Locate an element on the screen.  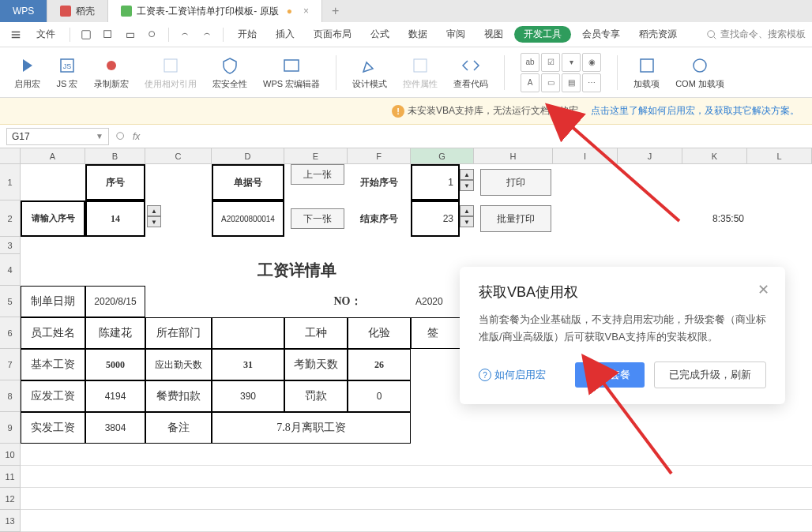
col-G: G is located at coordinates (442, 156).